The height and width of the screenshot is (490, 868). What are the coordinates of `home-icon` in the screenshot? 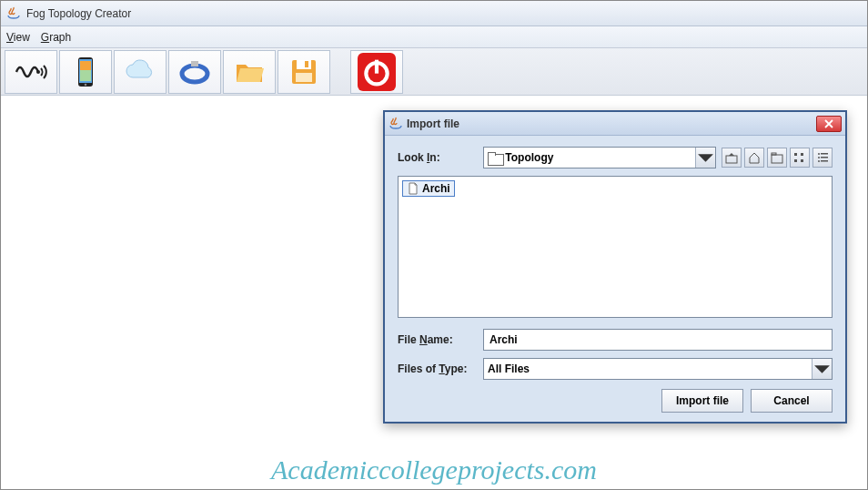 It's located at (754, 158).